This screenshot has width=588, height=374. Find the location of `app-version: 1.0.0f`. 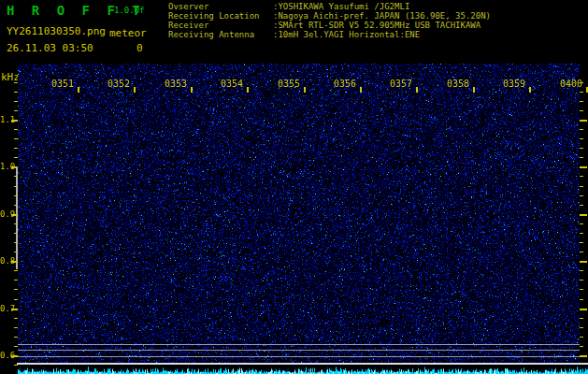

app-version: 1.0.0f is located at coordinates (129, 10).